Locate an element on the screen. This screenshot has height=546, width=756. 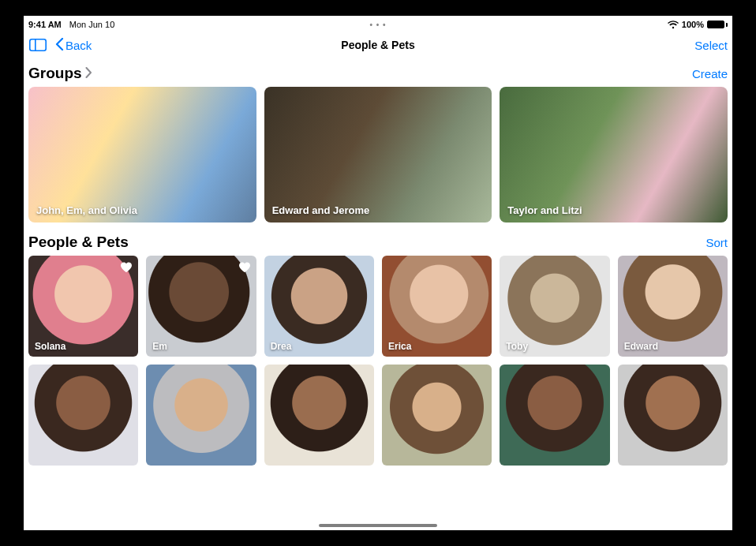
multitask-indicator-icon: • • • is located at coordinates (377, 25).